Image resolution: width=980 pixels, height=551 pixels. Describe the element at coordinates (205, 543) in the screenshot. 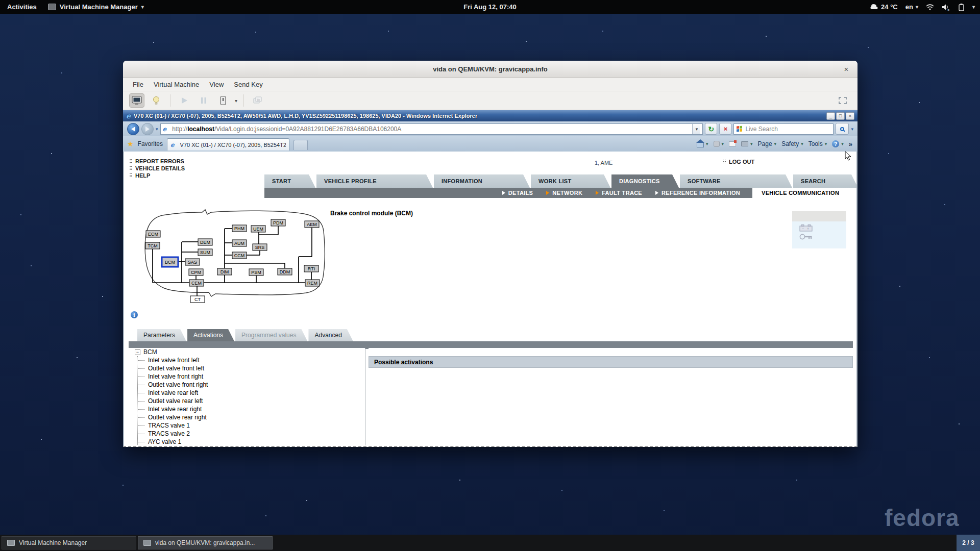

I see `taskbar-window-vida-on-qemu-kvm-gravicappa-in: vida on QEMU/KVM: gravicappa.in...` at that location.